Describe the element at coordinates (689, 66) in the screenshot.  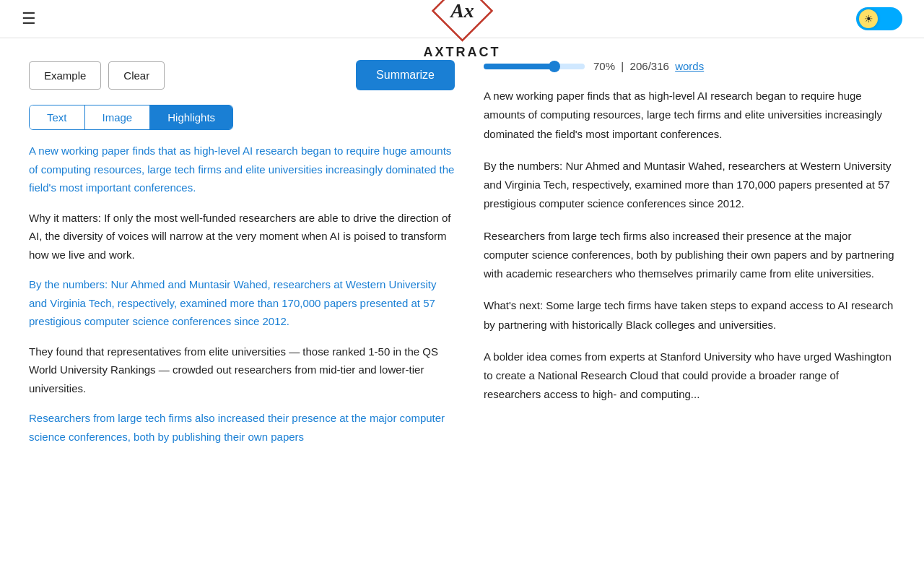
I see `words-link: words` at that location.